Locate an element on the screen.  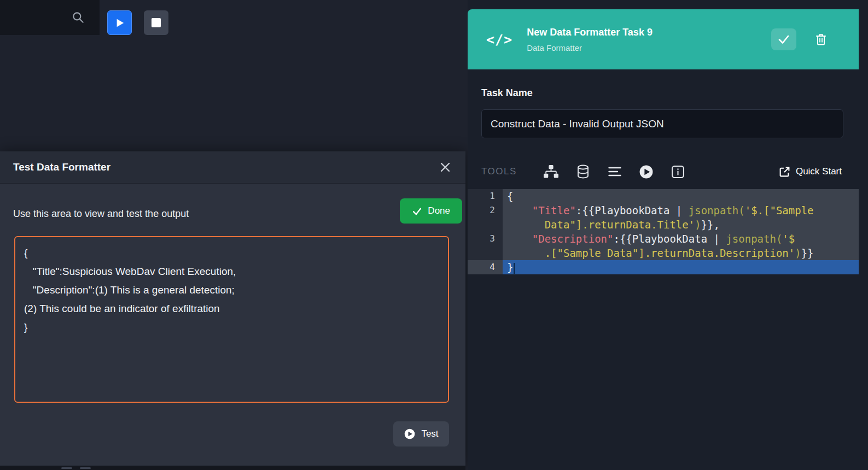
test-button: Test is located at coordinates (421, 434).